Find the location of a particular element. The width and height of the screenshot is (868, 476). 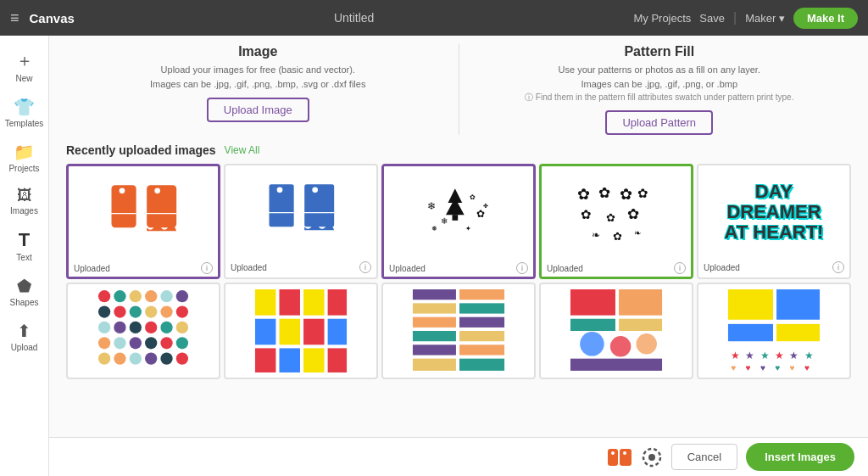

sidebar-item-upload: ⬆ Upload is located at coordinates (25, 336).